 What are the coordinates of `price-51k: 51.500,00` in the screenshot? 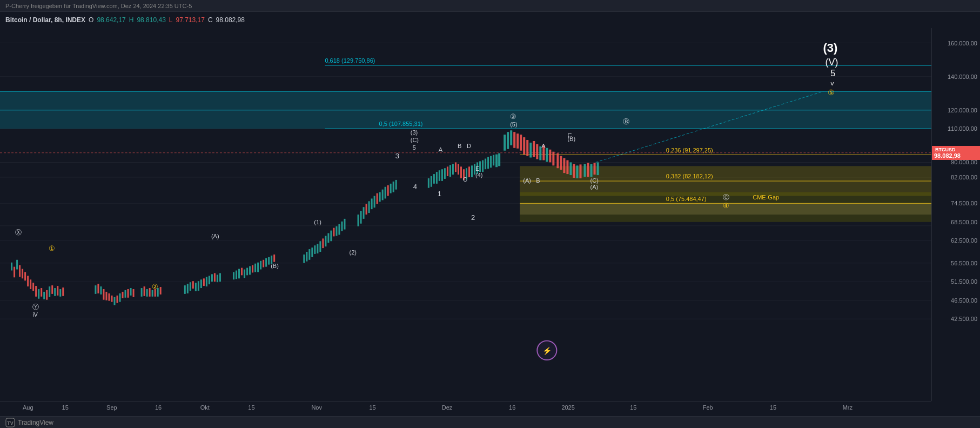 It's located at (964, 282).